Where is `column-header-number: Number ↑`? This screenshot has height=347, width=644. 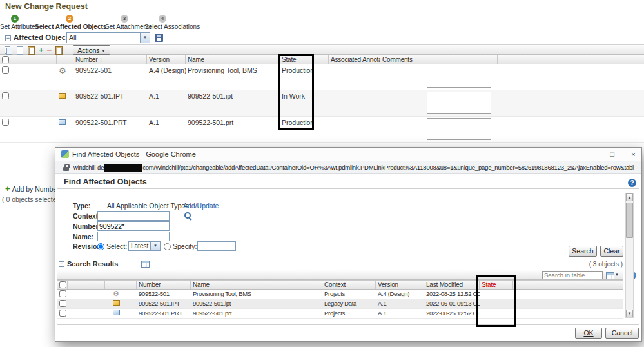 column-header-number: Number ↑ is located at coordinates (110, 59).